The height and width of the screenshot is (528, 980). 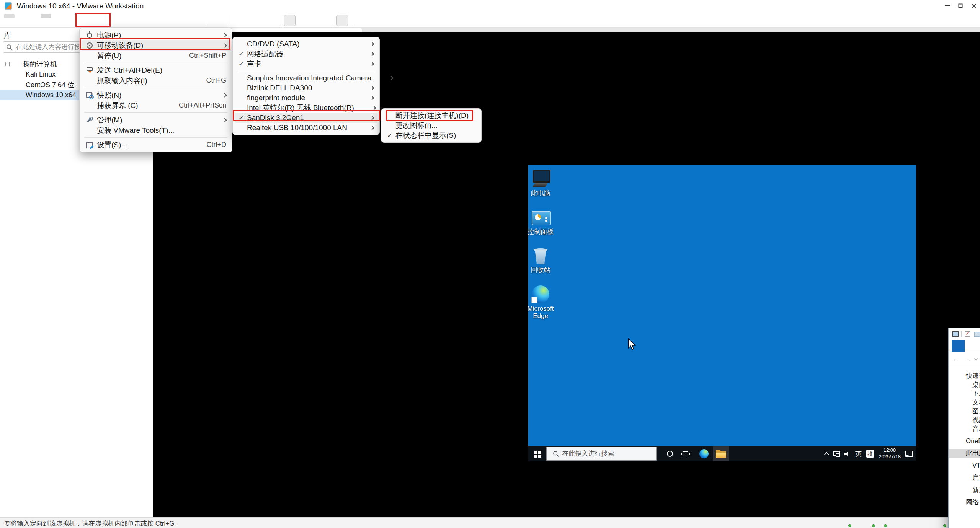 I want to click on vmware-menubar, so click(x=40, y=16).